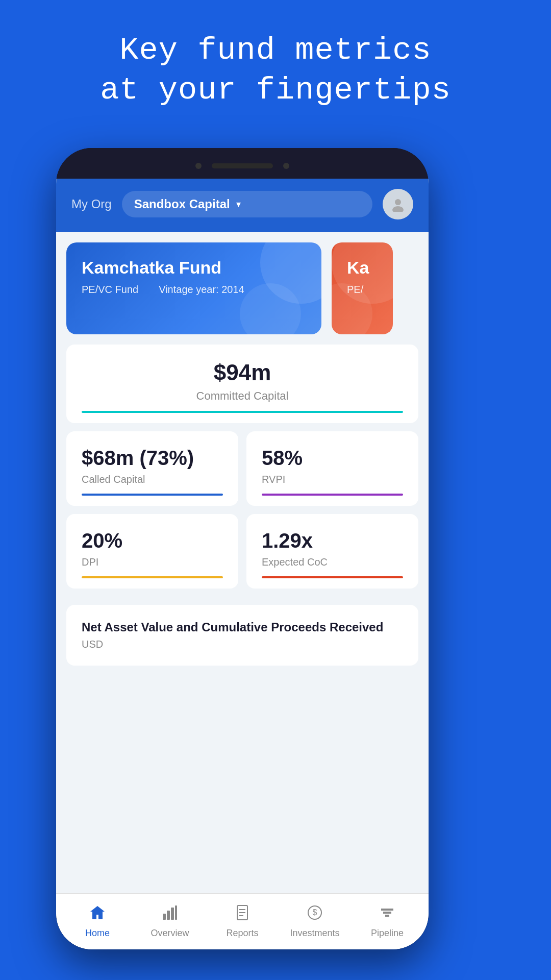  I want to click on expected-coc-label: Expected CoC, so click(333, 562).